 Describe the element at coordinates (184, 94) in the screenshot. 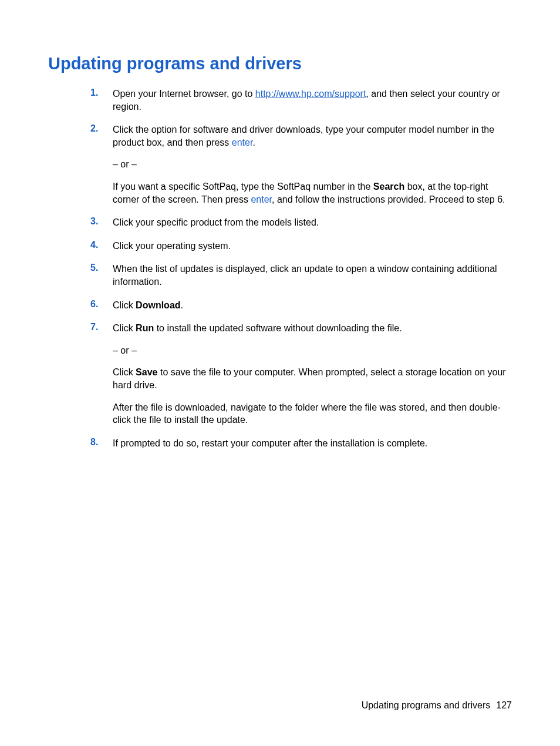

I see `text: Open your Internet browser, go to` at that location.